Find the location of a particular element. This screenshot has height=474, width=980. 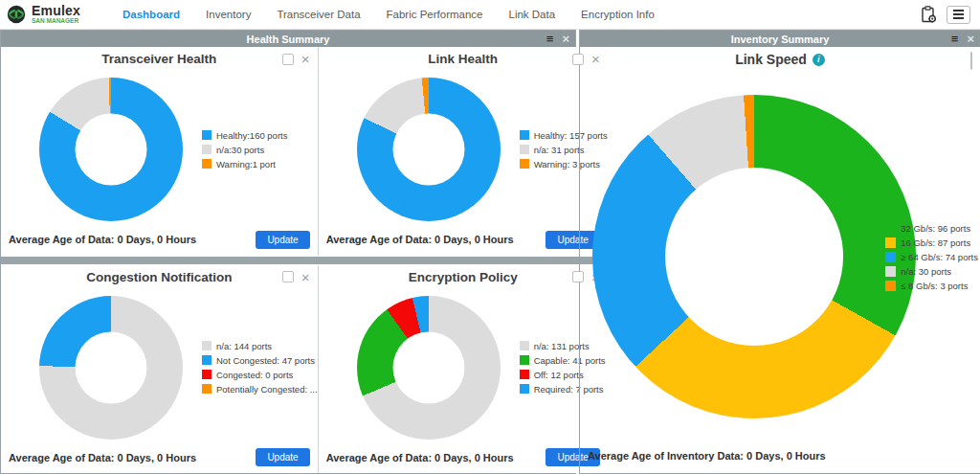

widget-title: Link Health is located at coordinates (463, 59).